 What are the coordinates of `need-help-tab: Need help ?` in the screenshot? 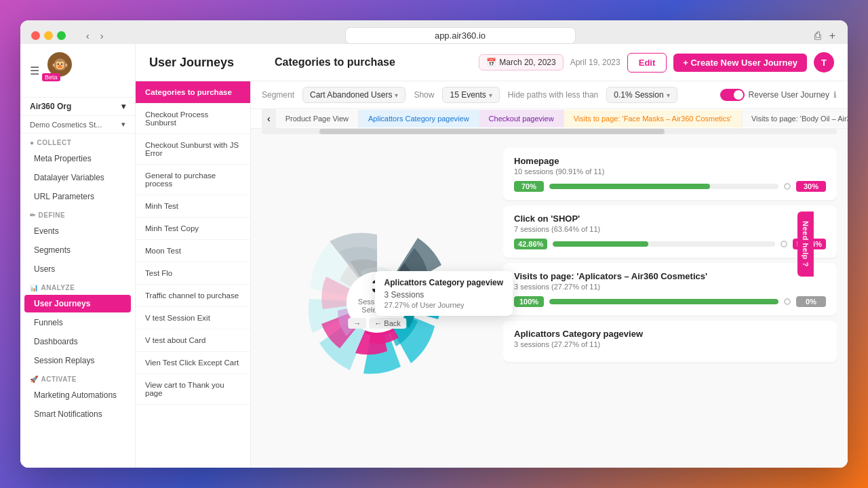 It's located at (806, 244).